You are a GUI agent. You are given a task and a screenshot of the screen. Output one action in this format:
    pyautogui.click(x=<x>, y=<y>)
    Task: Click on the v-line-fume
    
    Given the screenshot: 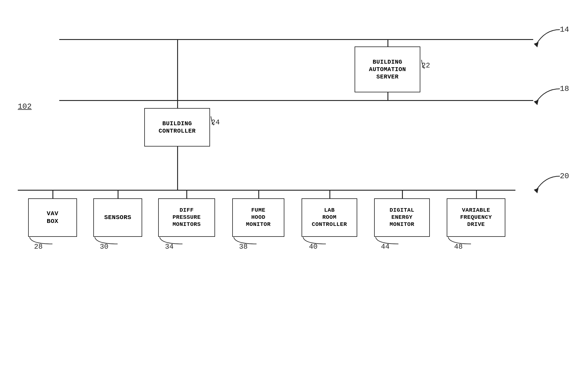 What is the action you would take?
    pyautogui.click(x=259, y=194)
    